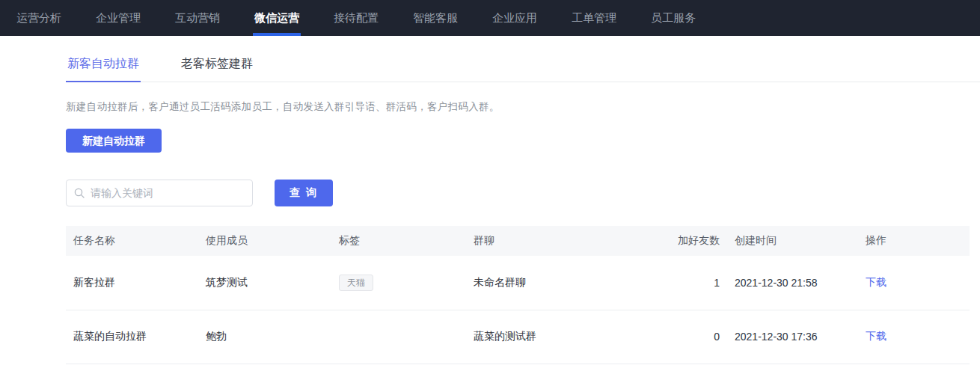 The height and width of the screenshot is (377, 980). Describe the element at coordinates (699, 283) in the screenshot. I see `cell-friend-count: 1` at that location.